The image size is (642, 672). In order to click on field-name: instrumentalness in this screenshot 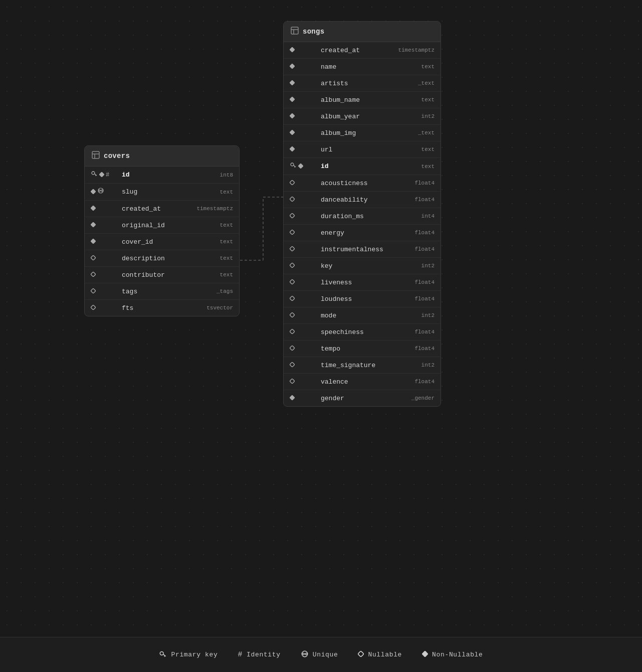, I will do `click(356, 250)`.